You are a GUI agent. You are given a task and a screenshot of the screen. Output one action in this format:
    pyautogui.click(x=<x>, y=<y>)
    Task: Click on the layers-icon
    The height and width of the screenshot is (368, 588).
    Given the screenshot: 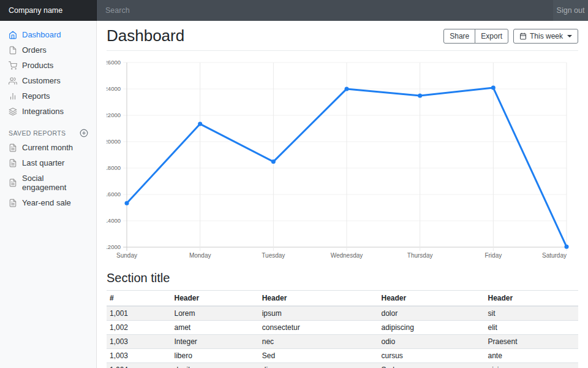 What is the action you would take?
    pyautogui.click(x=13, y=112)
    